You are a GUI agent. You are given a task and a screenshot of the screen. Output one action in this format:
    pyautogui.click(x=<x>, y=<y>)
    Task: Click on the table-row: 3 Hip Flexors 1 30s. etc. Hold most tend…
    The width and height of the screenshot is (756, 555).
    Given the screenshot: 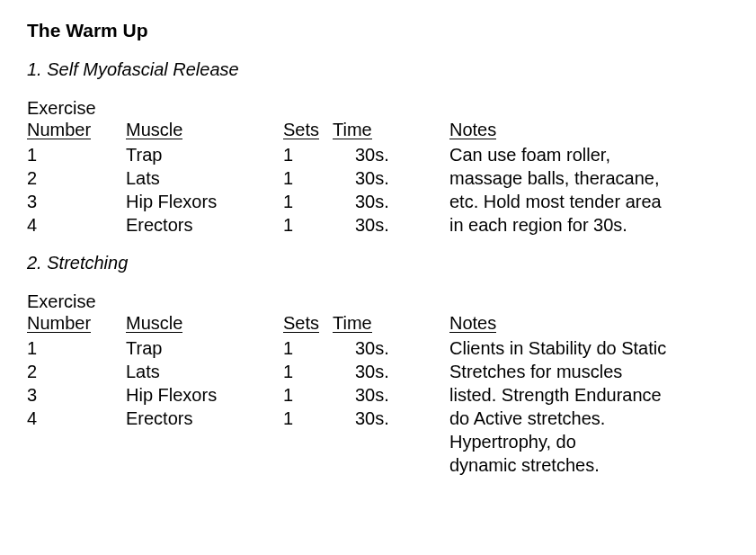 What is the action you would take?
    pyautogui.click(x=378, y=201)
    